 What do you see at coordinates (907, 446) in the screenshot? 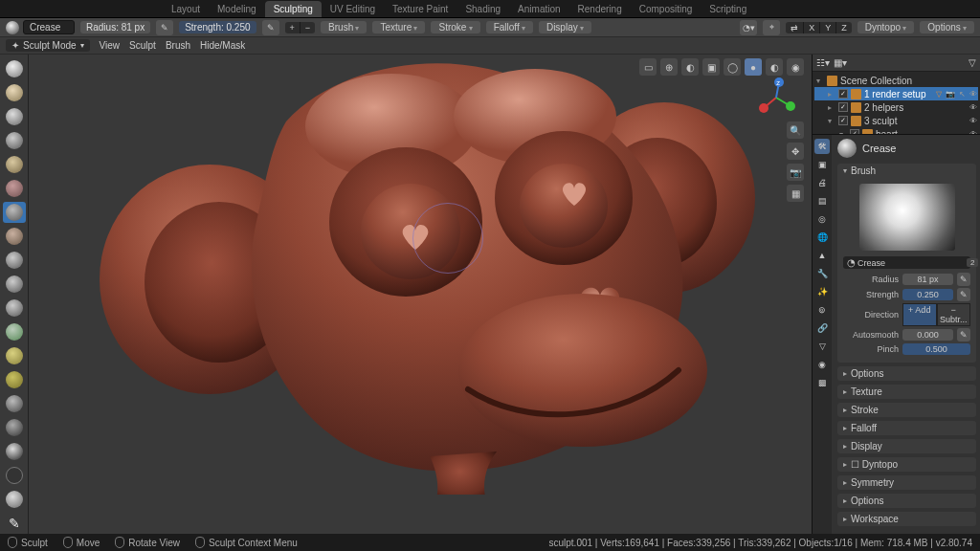
I see `subpanel-display: Display` at bounding box center [907, 446].